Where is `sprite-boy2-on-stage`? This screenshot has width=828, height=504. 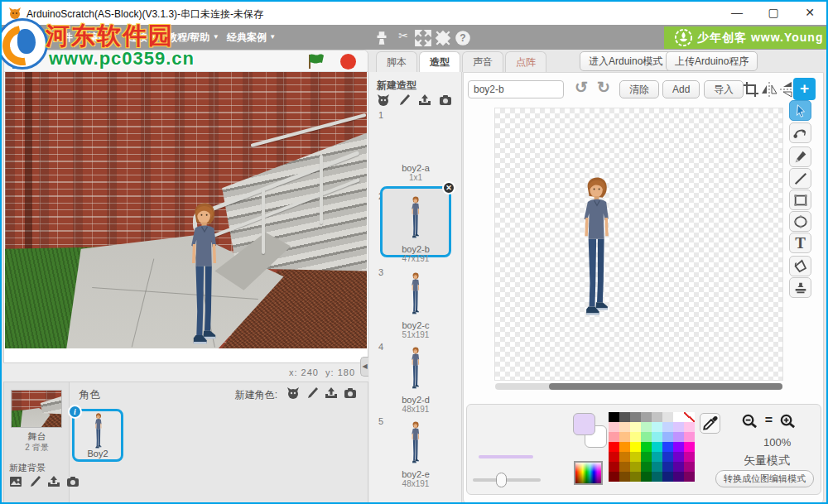 sprite-boy2-on-stage is located at coordinates (205, 275).